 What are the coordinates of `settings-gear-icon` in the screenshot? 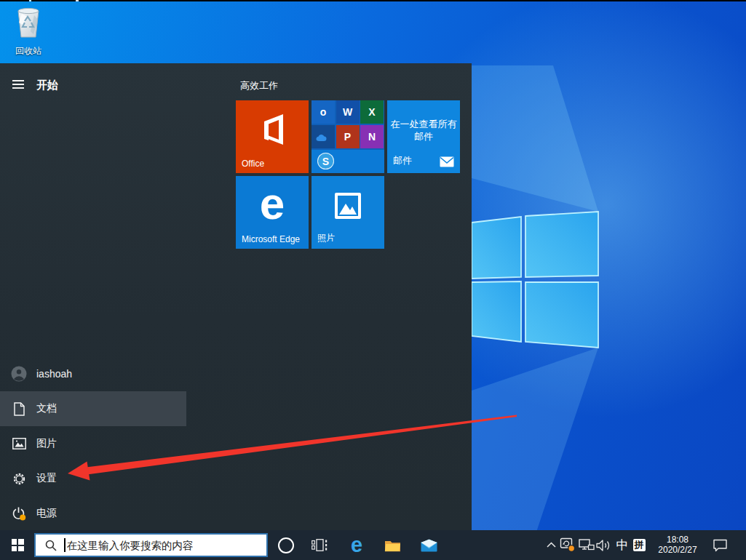 It's located at (19, 479).